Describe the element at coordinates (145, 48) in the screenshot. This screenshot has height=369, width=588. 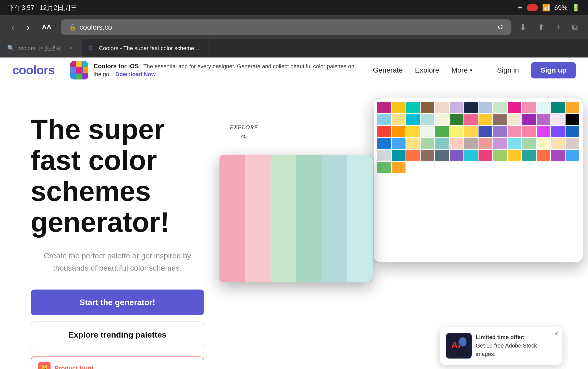
I see `tab-coolors: C Coolors - The super fast color schemes…` at that location.